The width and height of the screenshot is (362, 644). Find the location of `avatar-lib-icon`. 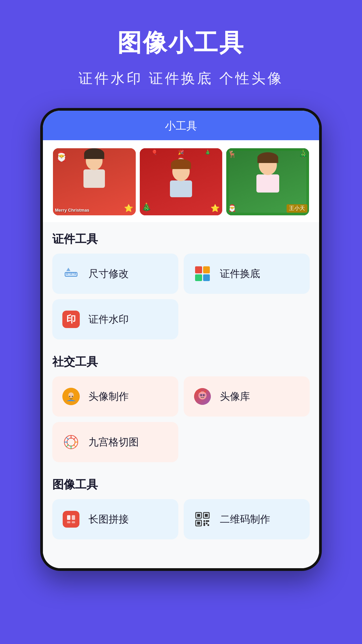

avatar-lib-icon is located at coordinates (202, 396).